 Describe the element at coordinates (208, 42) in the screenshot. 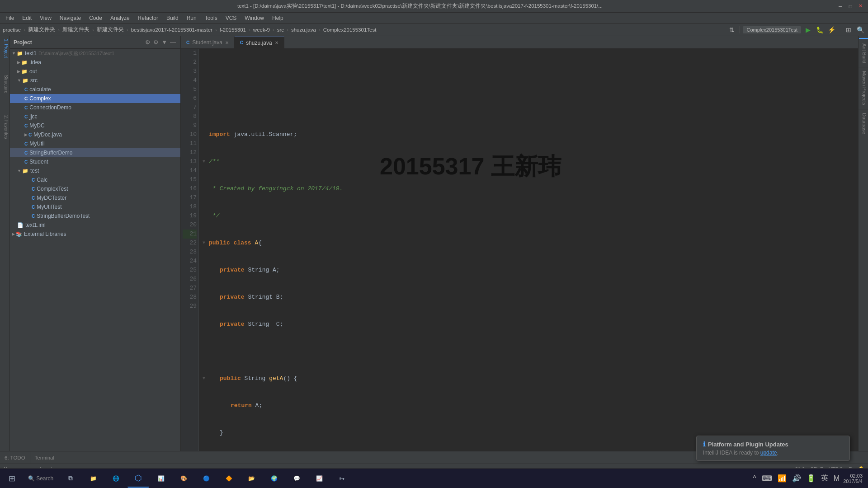

I see `tab-student: C Student.java ✕` at that location.